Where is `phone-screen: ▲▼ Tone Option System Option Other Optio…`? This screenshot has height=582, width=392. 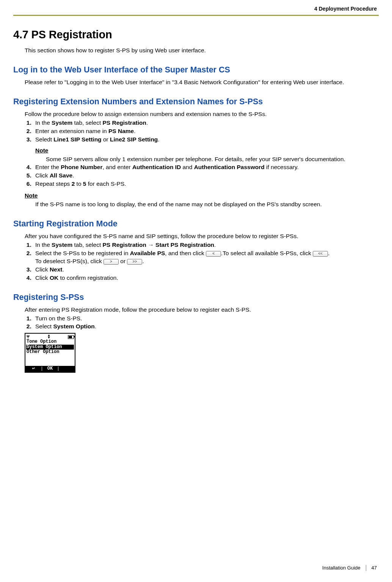
phone-screen: ▲▼ Tone Option System Option Other Optio… is located at coordinates (50, 353).